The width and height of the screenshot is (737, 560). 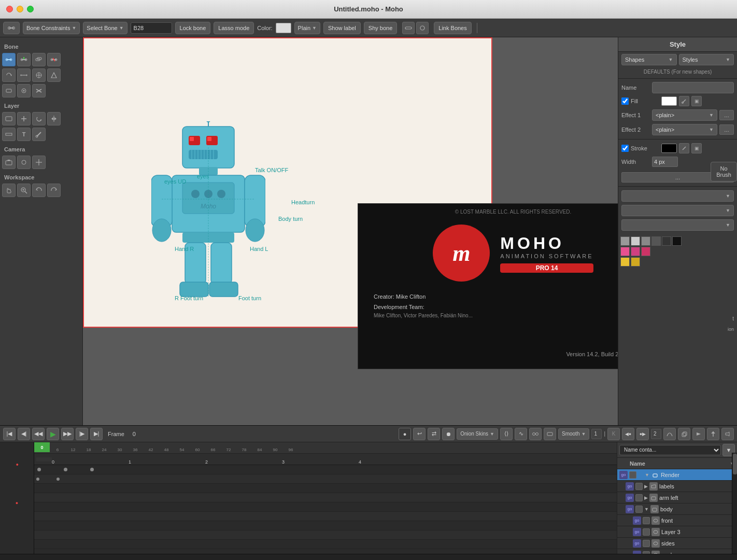 What do you see at coordinates (677, 241) in the screenshot?
I see `palette-gray6` at bounding box center [677, 241].